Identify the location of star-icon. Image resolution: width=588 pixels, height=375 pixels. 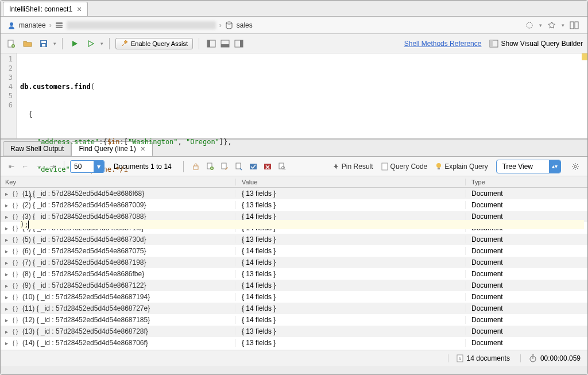
(552, 25).